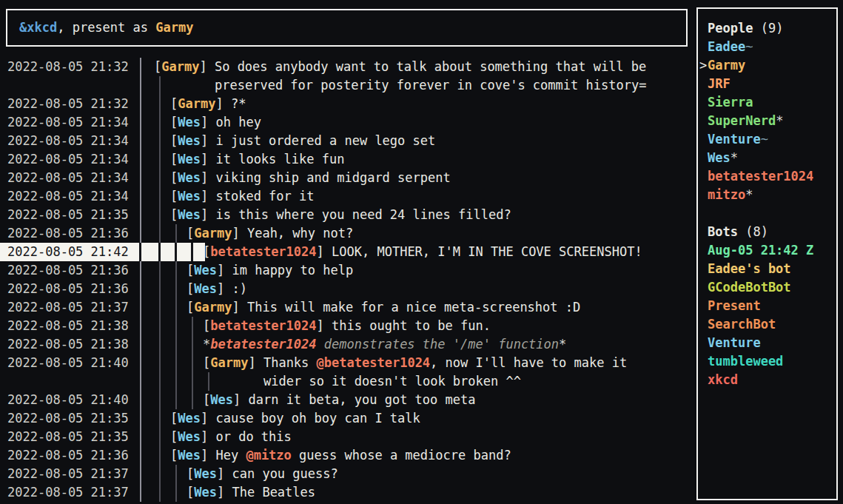  What do you see at coordinates (348, 160) in the screenshot?
I see `chat-row: 2022-08-05 21:34[Wes] it looks like fun` at bounding box center [348, 160].